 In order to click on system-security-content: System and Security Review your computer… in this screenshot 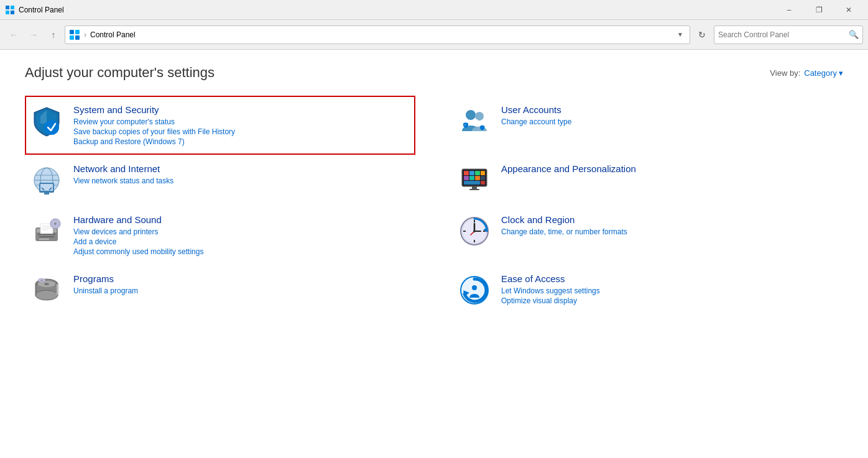, I will do `click(242, 126)`.